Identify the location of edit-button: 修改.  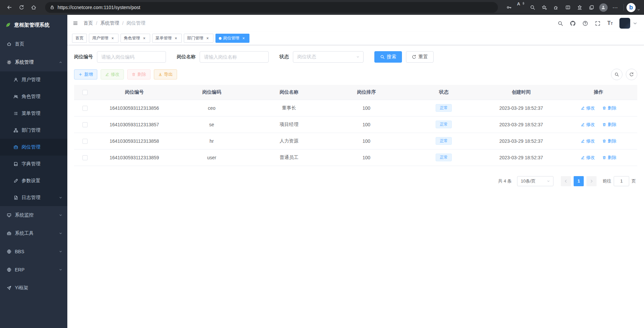
(112, 74).